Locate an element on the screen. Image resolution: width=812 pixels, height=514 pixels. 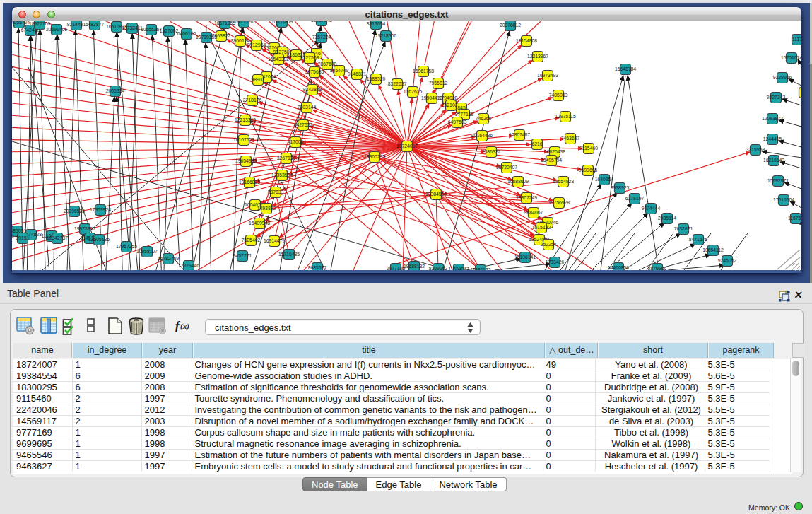
svg-text: 2876966 is located at coordinates (657, 268).